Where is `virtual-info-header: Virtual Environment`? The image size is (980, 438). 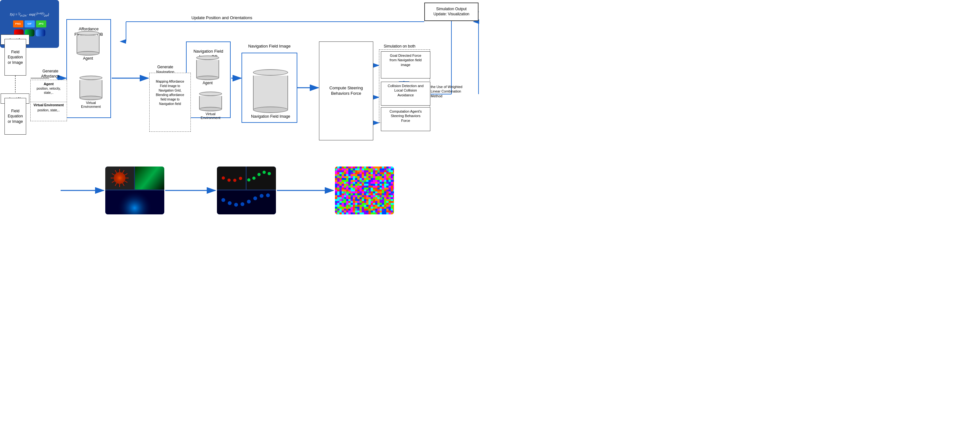
virtual-info-header: Virtual Environment is located at coordinates (49, 105).